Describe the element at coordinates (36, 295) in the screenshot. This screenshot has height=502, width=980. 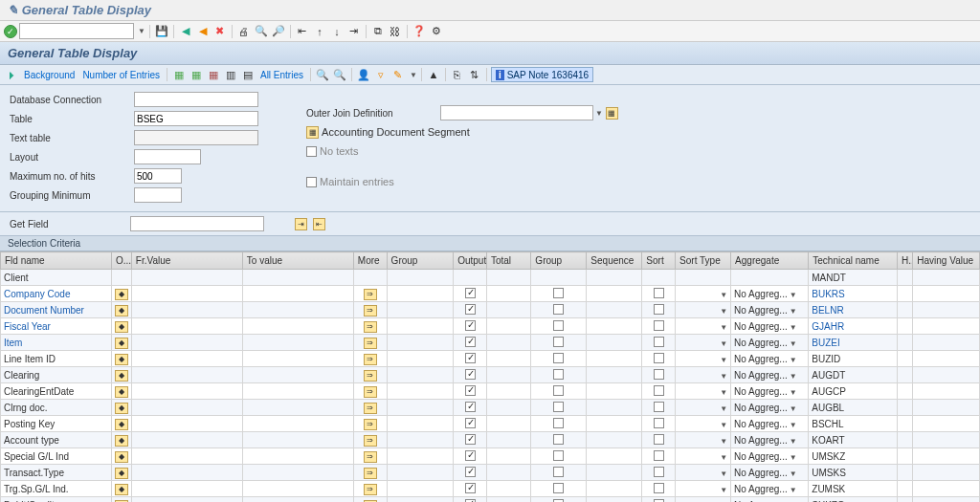
I see `field-name: Company Code` at that location.